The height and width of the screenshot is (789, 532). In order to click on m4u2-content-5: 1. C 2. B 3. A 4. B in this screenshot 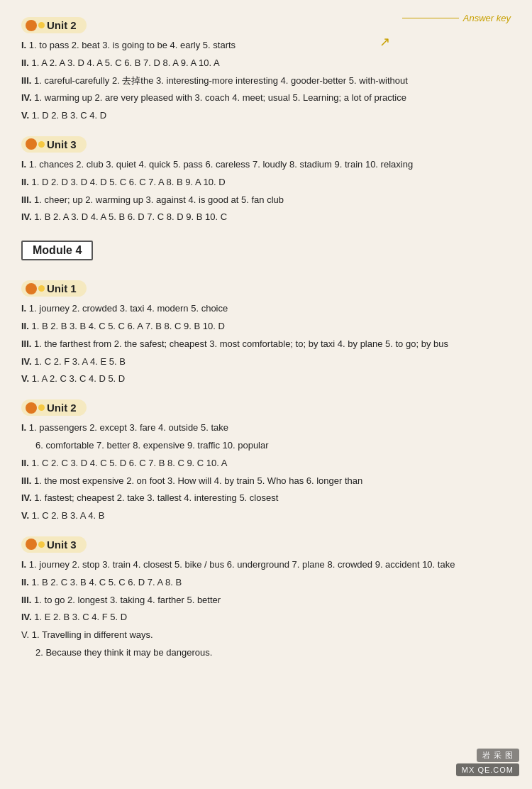, I will do `click(68, 515)`.